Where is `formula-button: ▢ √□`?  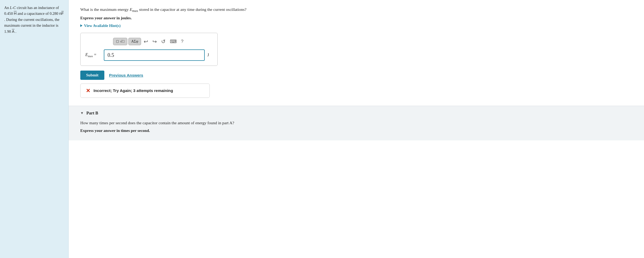 formula-button: ▢ √□ is located at coordinates (120, 42).